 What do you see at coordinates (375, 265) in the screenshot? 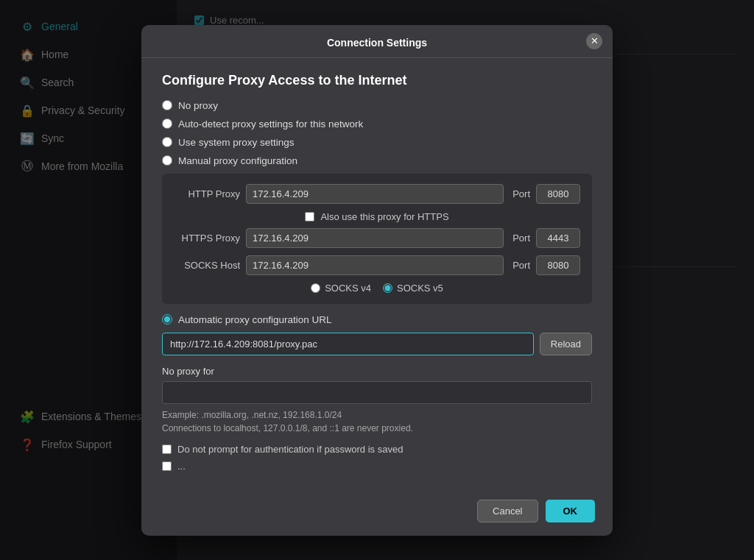
I see `socks-host-input` at bounding box center [375, 265].